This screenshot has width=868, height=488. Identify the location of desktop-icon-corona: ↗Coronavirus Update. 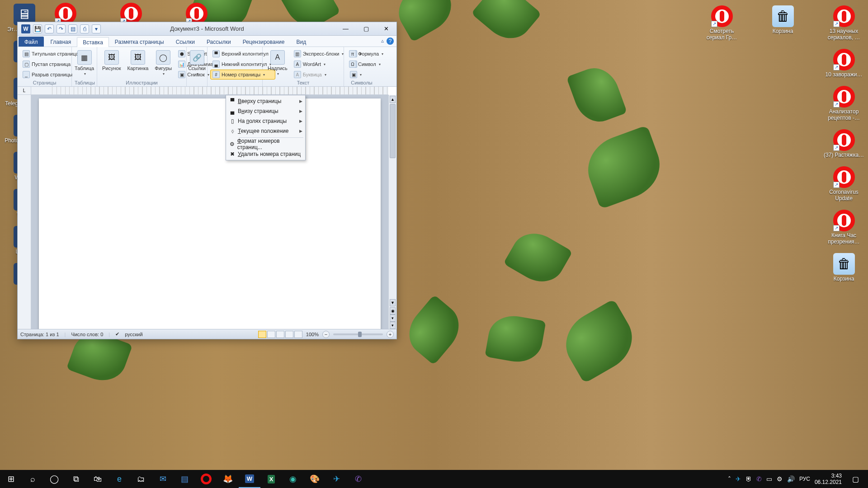
(844, 184).